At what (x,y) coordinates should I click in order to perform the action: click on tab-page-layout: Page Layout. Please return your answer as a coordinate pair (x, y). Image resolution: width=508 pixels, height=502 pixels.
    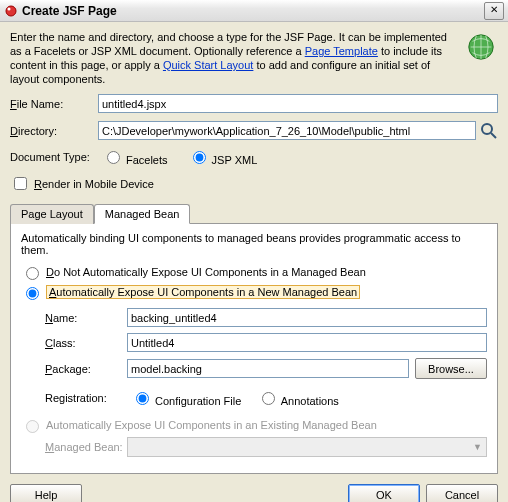
    Looking at the image, I should click on (52, 214).